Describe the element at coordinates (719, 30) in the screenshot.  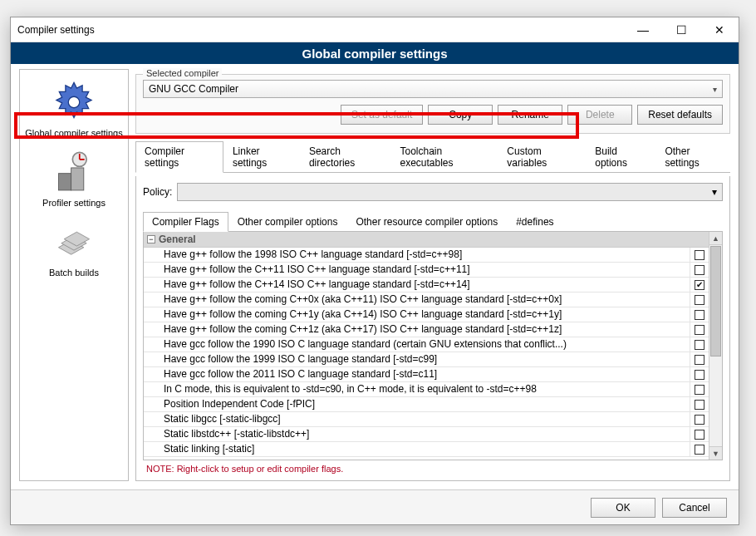
I see `close-button: ✕` at that location.